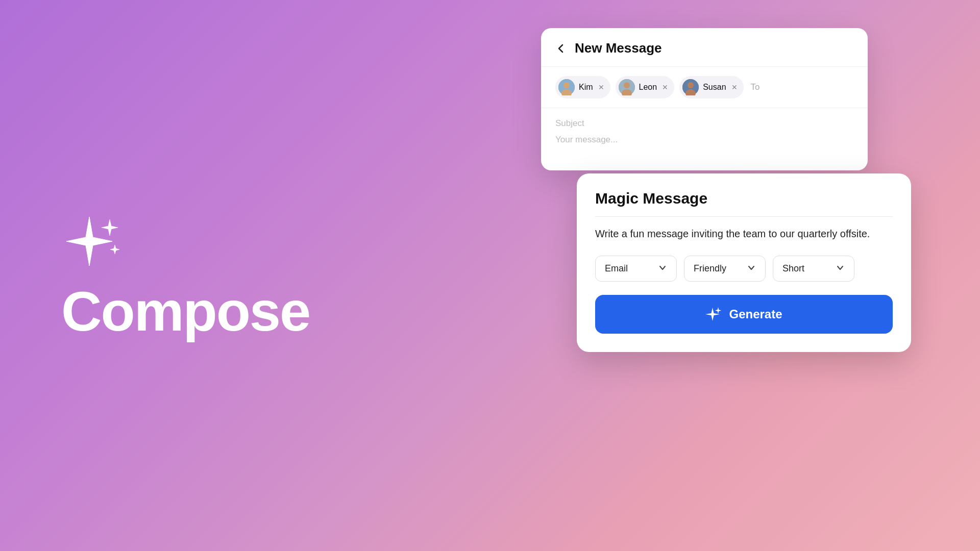  I want to click on message-body: Subject Your message..., so click(704, 132).